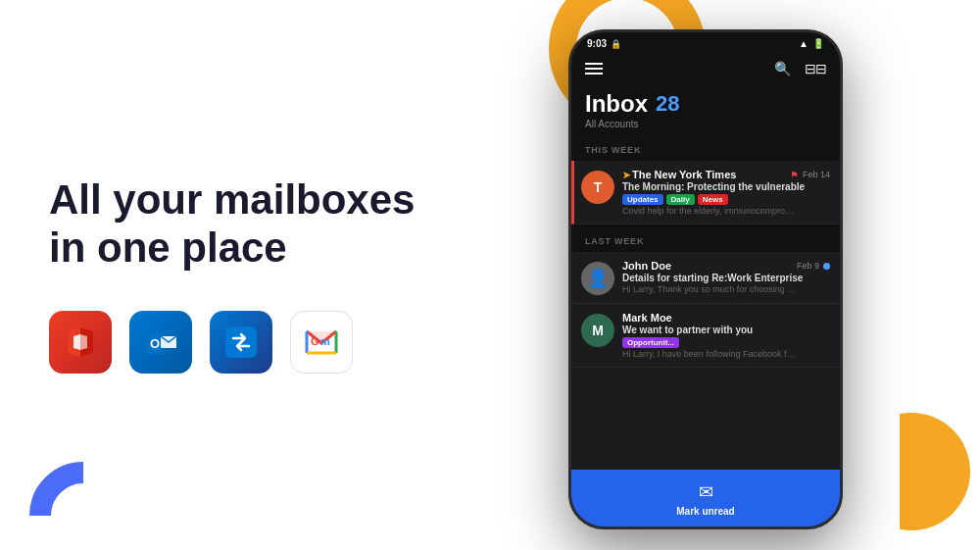  What do you see at coordinates (726, 186) in the screenshot?
I see `email-subject-nyt: The Morning: Protecting the vulnerable` at bounding box center [726, 186].